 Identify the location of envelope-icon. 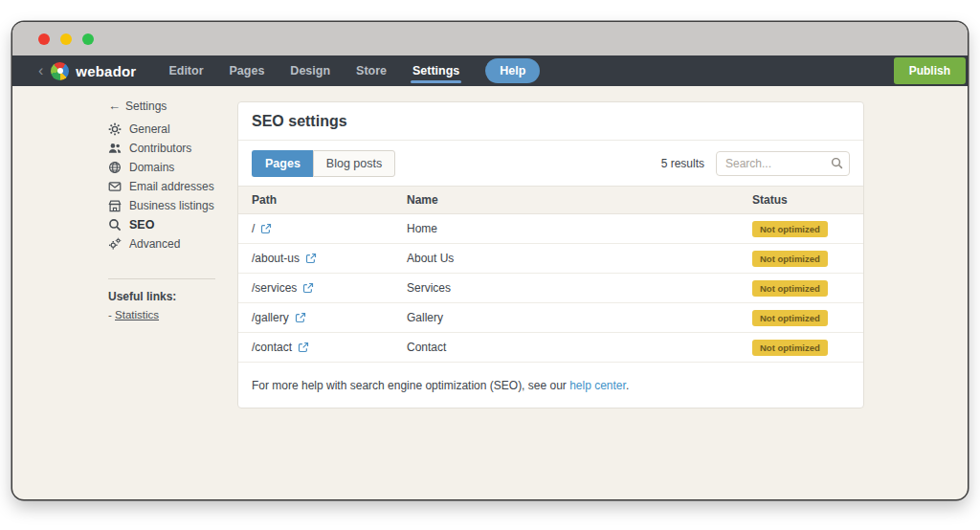
(115, 187).